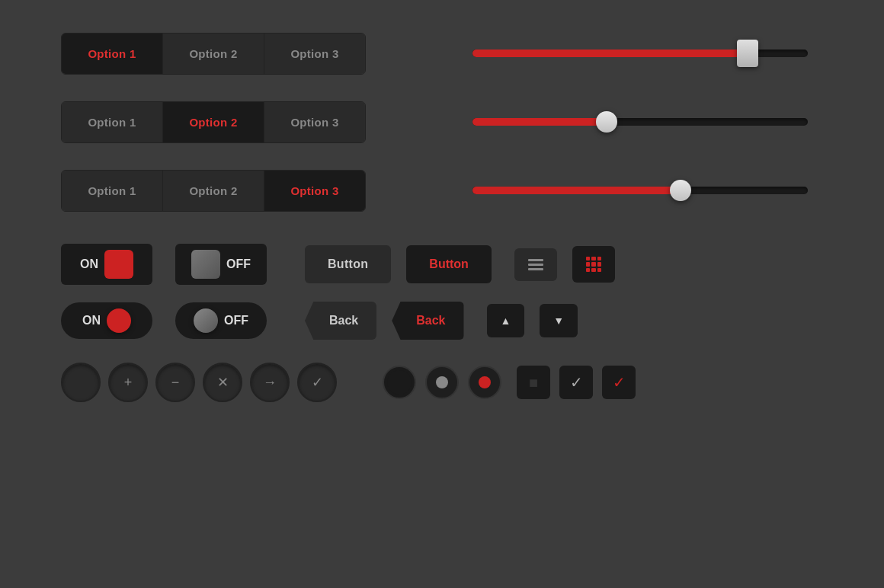  Describe the element at coordinates (91, 321) in the screenshot. I see `toggle-pill-on-label: ON` at that location.